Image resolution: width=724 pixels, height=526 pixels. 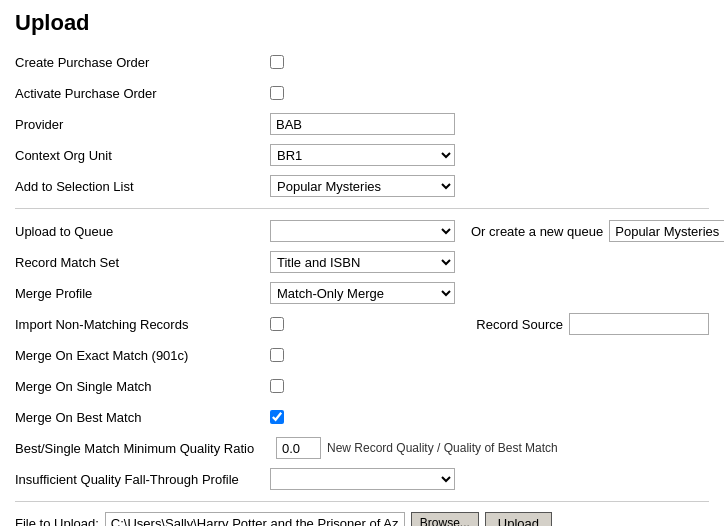 What do you see at coordinates (277, 324) in the screenshot?
I see `import-non-matching-wrap` at bounding box center [277, 324].